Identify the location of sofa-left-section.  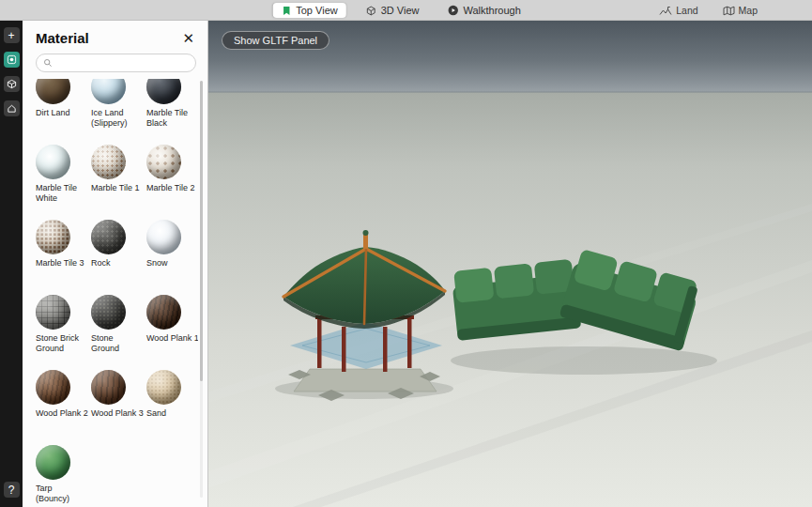
(516, 300).